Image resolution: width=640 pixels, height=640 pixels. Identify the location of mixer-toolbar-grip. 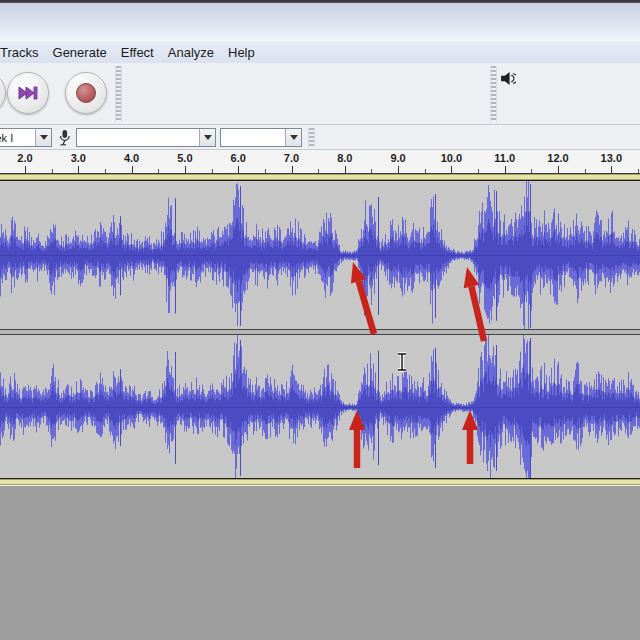
(494, 94).